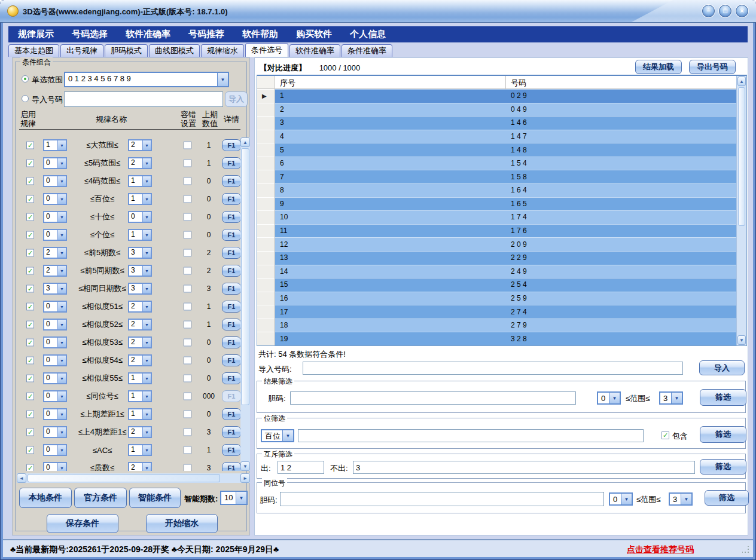 The image size is (756, 560). Describe the element at coordinates (278, 436) in the screenshot. I see `position-dropdown: 百位▼` at that location.